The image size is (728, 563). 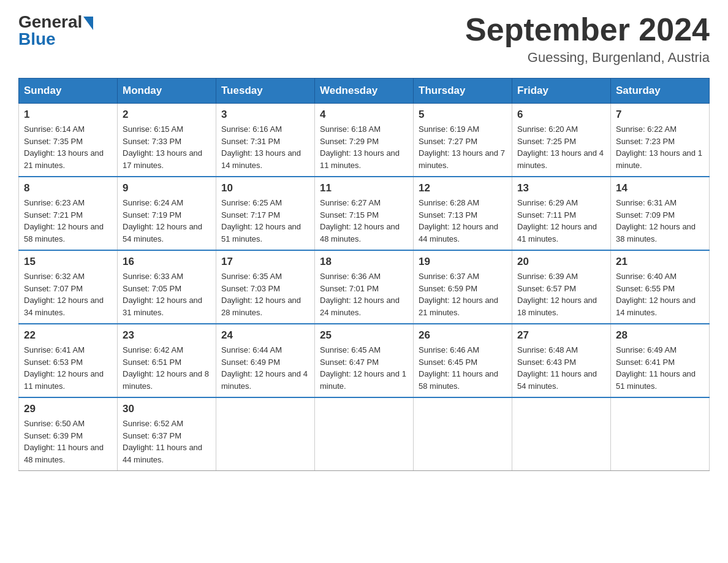 I want to click on day-info: Sunrise: 6:41 AMSunset: 6:53 PMDaylight:…, so click(x=64, y=368).